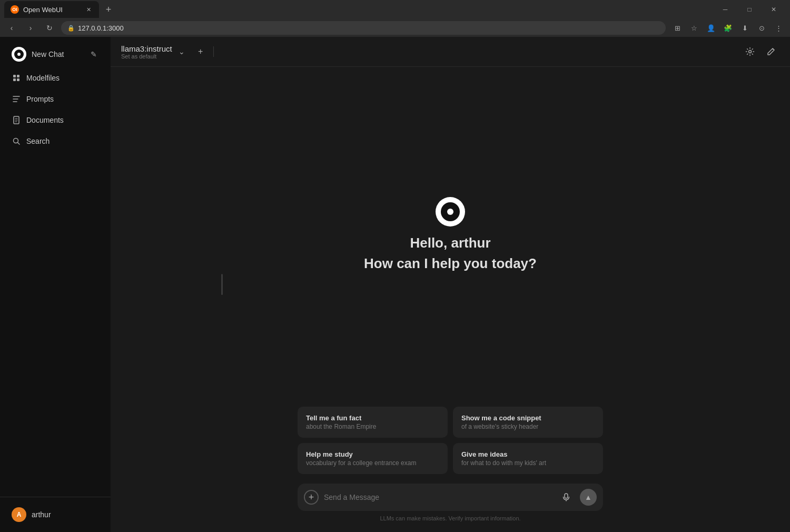 The image size is (790, 532). What do you see at coordinates (214, 52) in the screenshot?
I see `header-divider` at bounding box center [214, 52].